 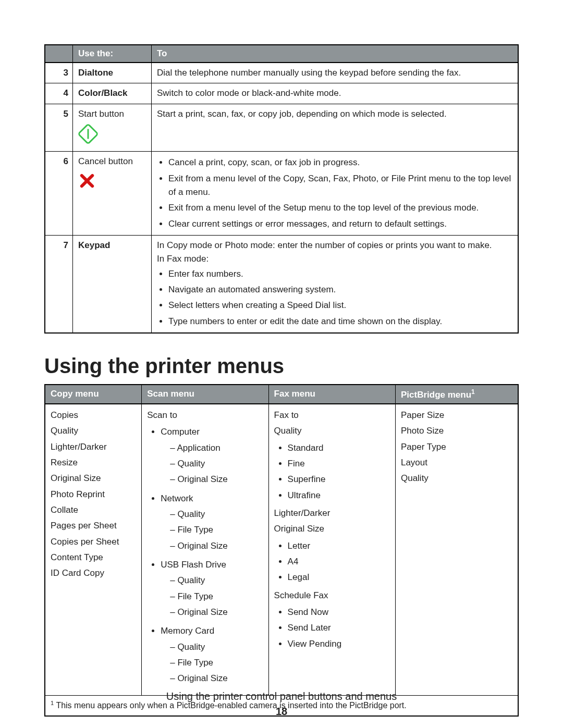 What do you see at coordinates (282, 128) in the screenshot?
I see `table-row: 5Start buttonStart a print, scan, fax, o…` at bounding box center [282, 128].